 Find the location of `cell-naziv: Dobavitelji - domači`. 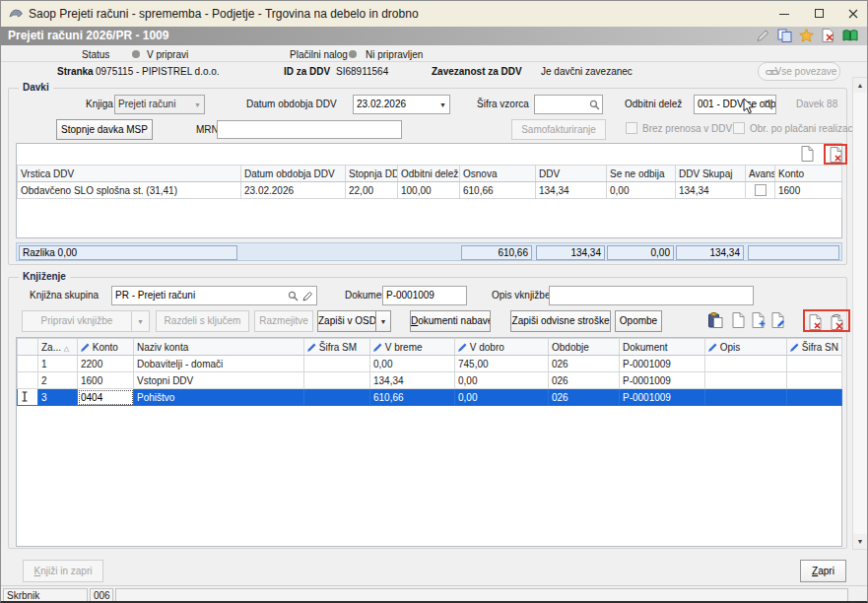

cell-naziv: Dobavitelji - domači is located at coordinates (219, 365).